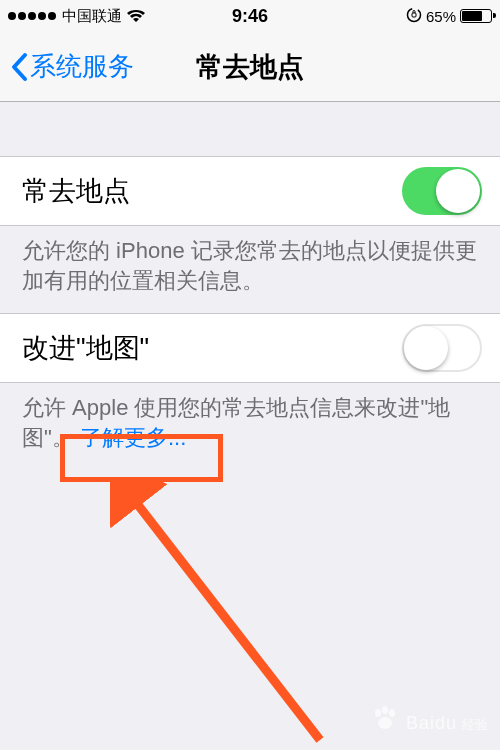  I want to click on rotation-lock-icon, so click(414, 16).